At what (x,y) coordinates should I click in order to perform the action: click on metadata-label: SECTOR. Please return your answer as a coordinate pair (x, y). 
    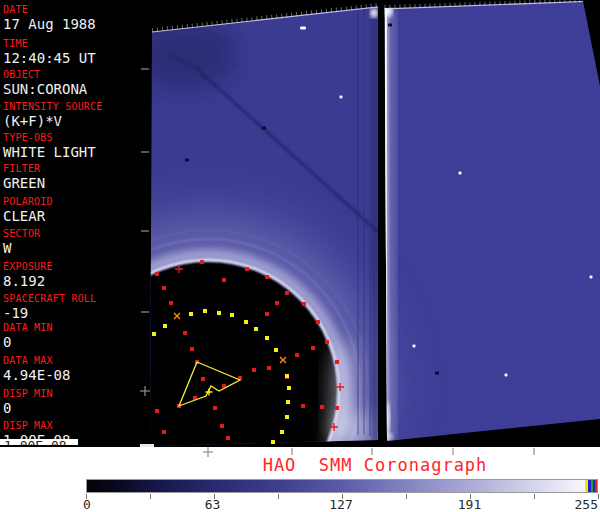
    Looking at the image, I should click on (22, 234).